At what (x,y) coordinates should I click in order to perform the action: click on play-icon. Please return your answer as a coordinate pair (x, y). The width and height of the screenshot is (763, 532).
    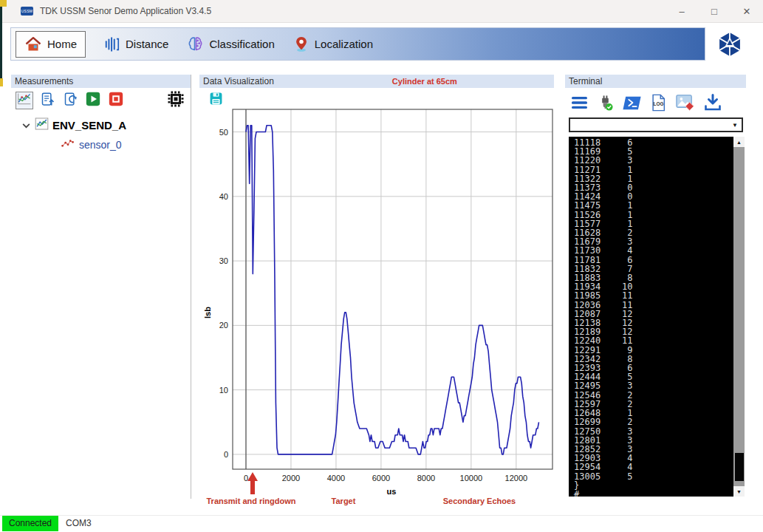
    Looking at the image, I should click on (93, 100).